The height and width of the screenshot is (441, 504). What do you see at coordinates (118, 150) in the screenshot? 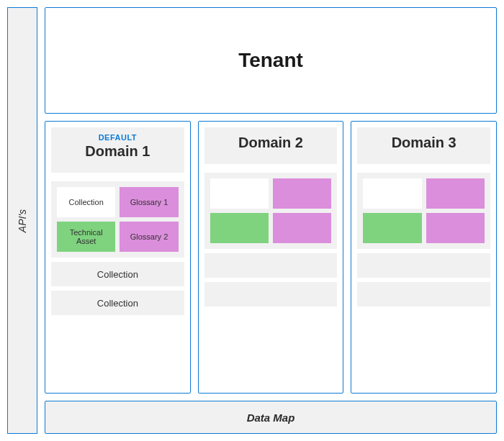
I see `domain-header: DEFAULT Domain 1` at bounding box center [118, 150].